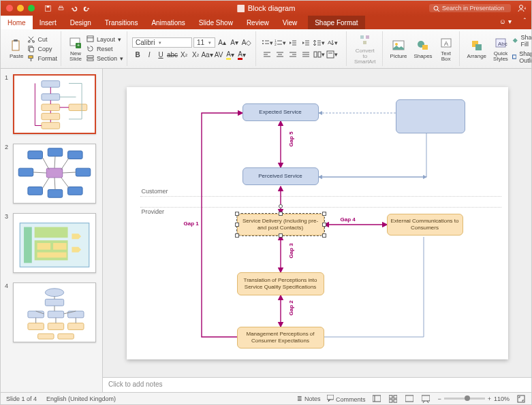 The image size is (532, 405). What do you see at coordinates (207, 55) in the screenshot?
I see `change-case-button: Aa▾` at bounding box center [207, 55].